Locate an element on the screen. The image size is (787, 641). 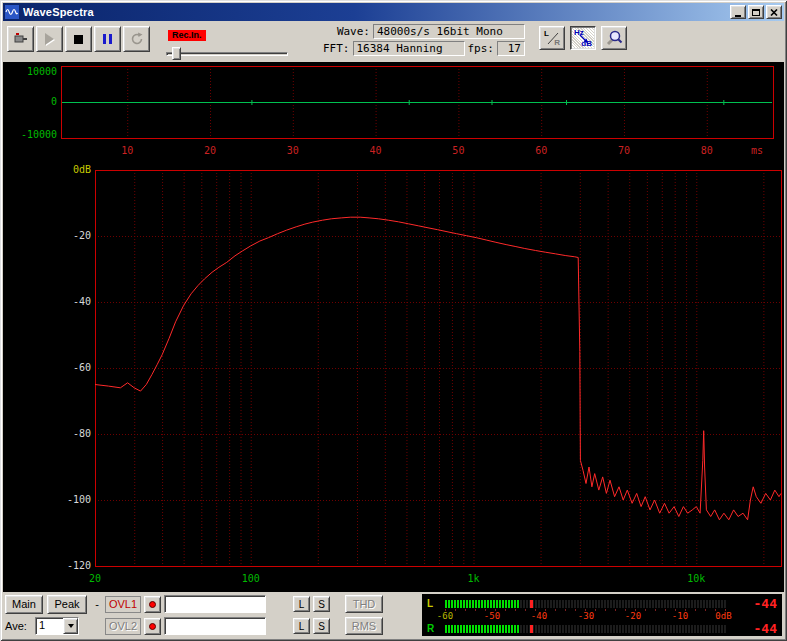
transport-controls is located at coordinates (78, 39).